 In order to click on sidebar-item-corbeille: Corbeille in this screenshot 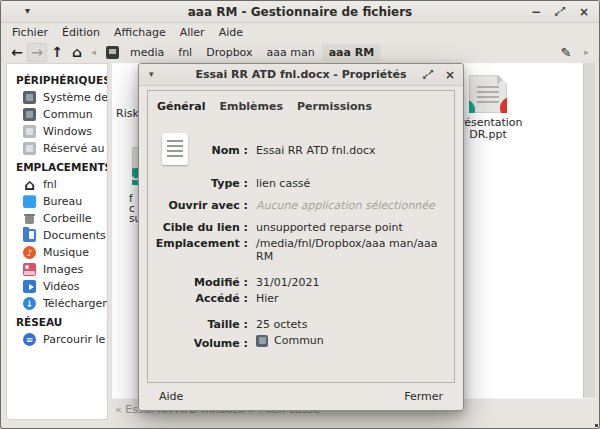, I will do `click(57, 218)`.